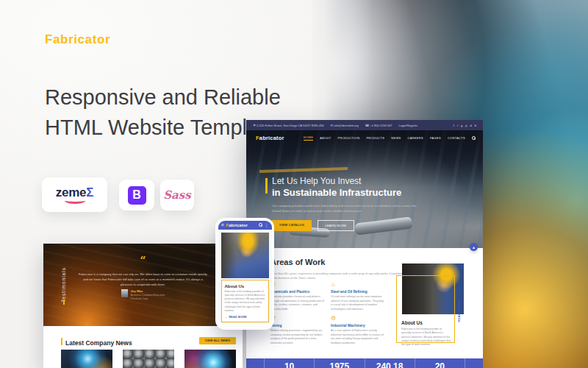  I want to click on view-catalog-button: VIEW CATALOG, so click(292, 225).